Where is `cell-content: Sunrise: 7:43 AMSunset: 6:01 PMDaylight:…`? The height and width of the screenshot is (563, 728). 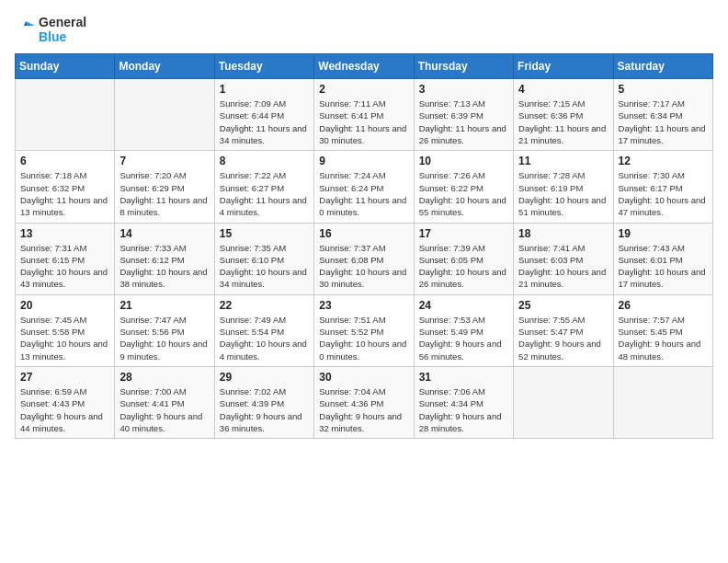
cell-content: Sunrise: 7:43 AMSunset: 6:01 PMDaylight:… is located at coordinates (664, 267).